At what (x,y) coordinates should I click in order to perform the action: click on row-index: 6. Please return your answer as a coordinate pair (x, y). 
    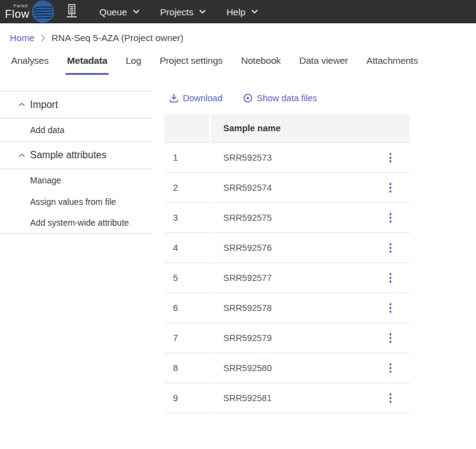
    Looking at the image, I should click on (186, 308).